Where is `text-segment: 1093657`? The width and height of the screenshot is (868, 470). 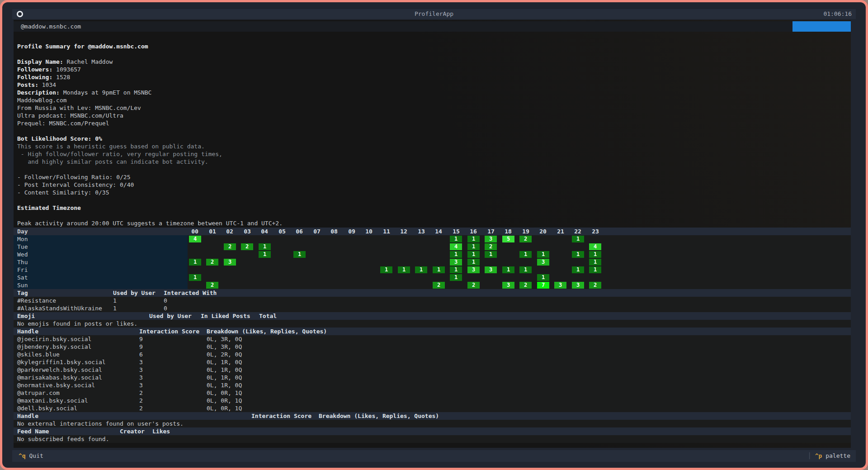
text-segment: 1093657 is located at coordinates (67, 70).